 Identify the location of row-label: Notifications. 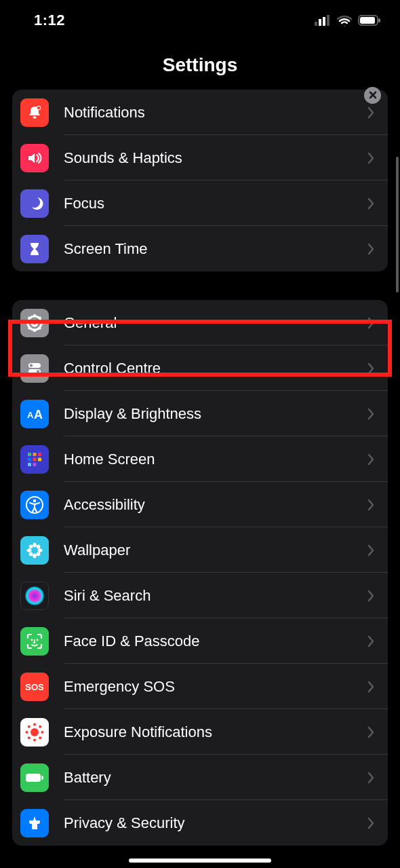
(216, 113).